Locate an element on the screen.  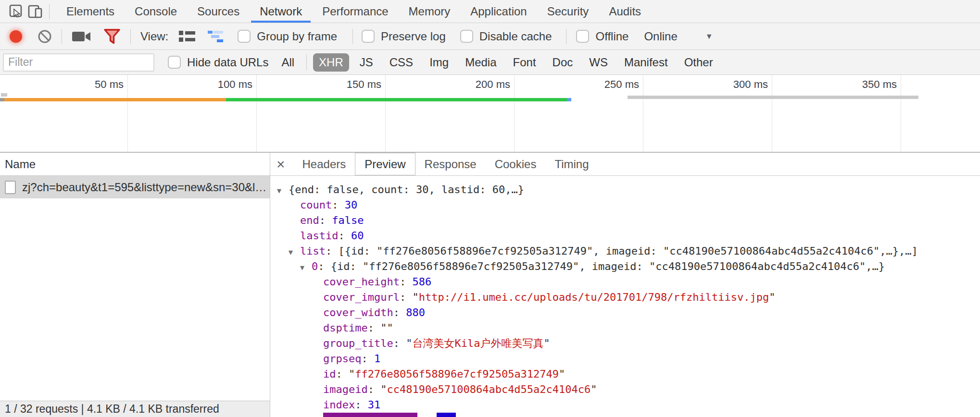
tree-segment-str: cc48190e57100864abc4d55a2c4104c6 is located at coordinates (489, 389).